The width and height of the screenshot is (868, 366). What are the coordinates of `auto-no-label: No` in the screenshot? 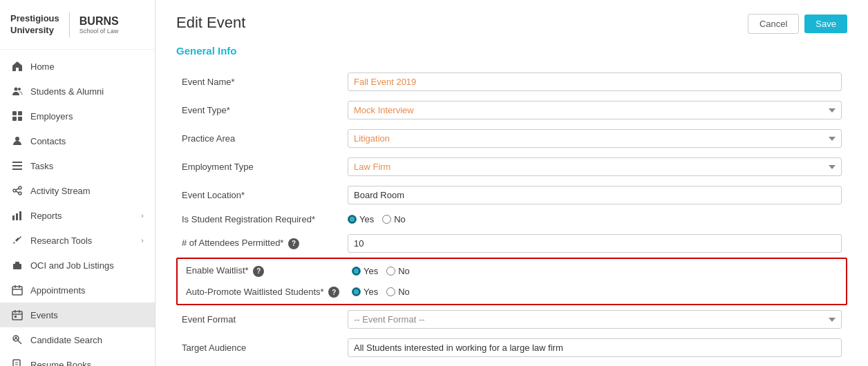 It's located at (398, 291).